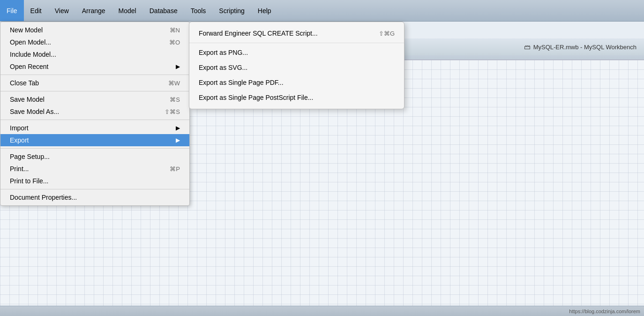 The height and width of the screenshot is (316, 644). What do you see at coordinates (527, 47) in the screenshot?
I see `title-icon: 🗃` at bounding box center [527, 47].